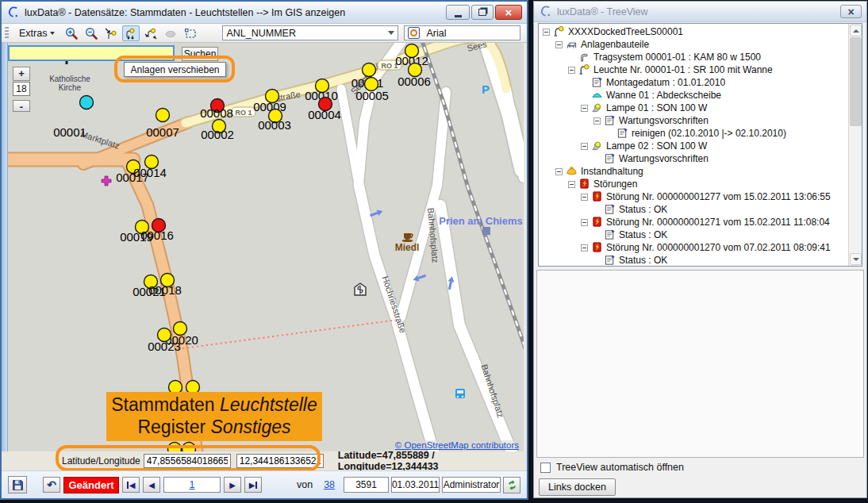  What do you see at coordinates (643, 235) in the screenshot?
I see `tree-item-label: Status : OK` at bounding box center [643, 235].